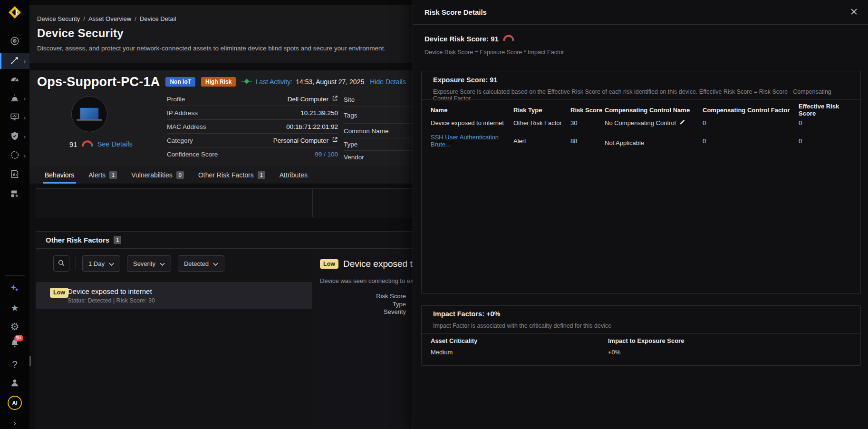 This screenshot has width=868, height=429. Describe the element at coordinates (15, 136) in the screenshot. I see `sidebar-item-security-policies: ›` at that location.